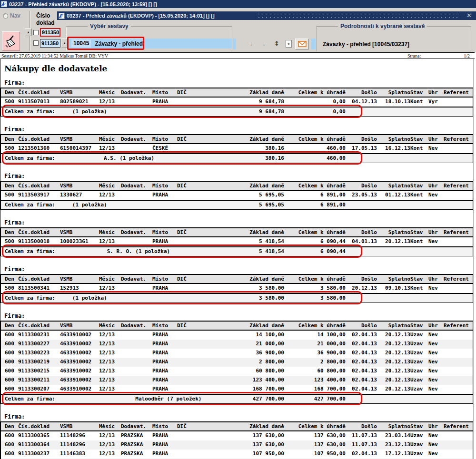 This screenshot has width=476, height=459. I want to click on excel-export-icon: x, so click(288, 44).